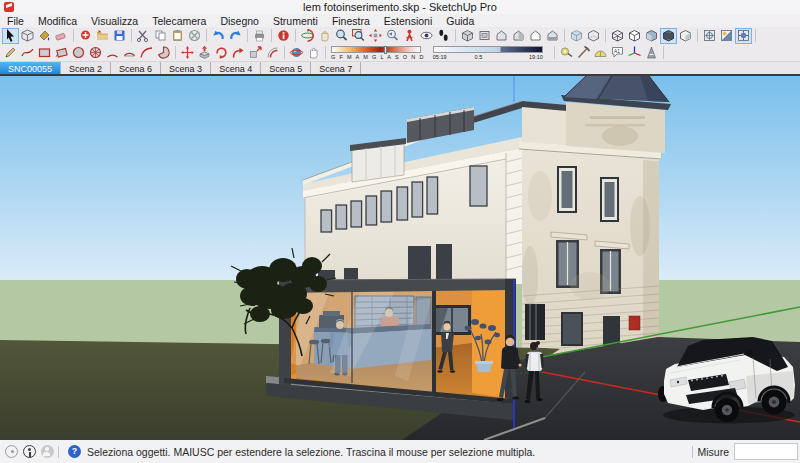  What do you see at coordinates (222, 53) in the screenshot?
I see `rotate-tool-button` at bounding box center [222, 53].